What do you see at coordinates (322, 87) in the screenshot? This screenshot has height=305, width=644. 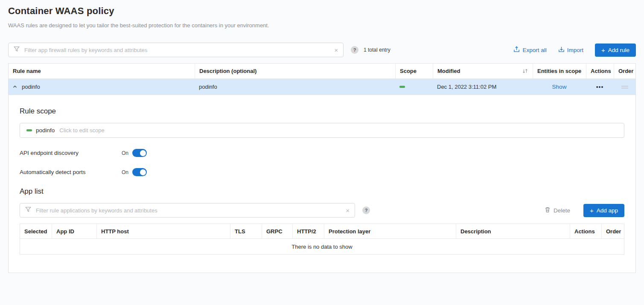 I see `rule-row-podinfo: podinfo podinfo Dec 1, 2022 3:11:02 PM S…` at bounding box center [322, 87].